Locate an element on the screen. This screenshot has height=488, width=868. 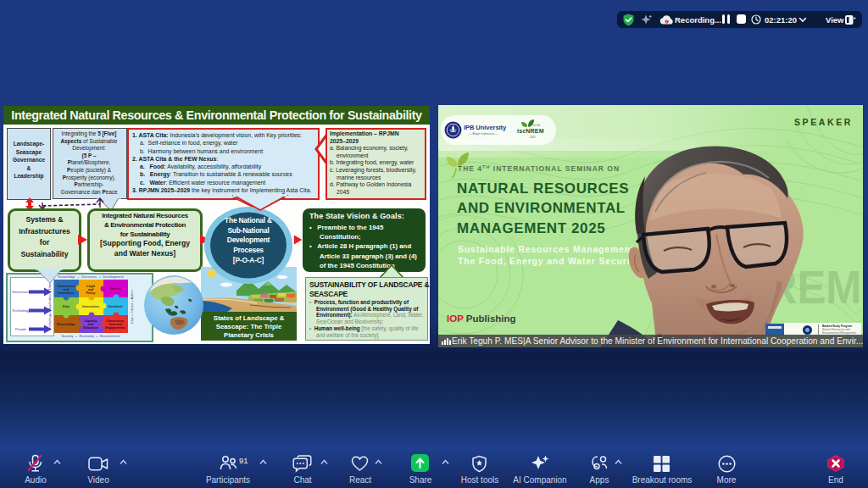
svg-text: Data is located at coordinates (66, 307).